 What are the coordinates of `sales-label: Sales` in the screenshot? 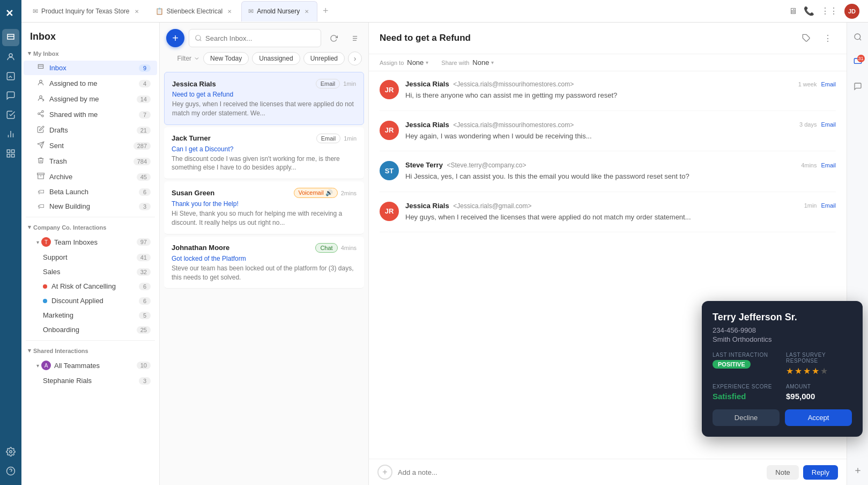 It's located at (90, 271).